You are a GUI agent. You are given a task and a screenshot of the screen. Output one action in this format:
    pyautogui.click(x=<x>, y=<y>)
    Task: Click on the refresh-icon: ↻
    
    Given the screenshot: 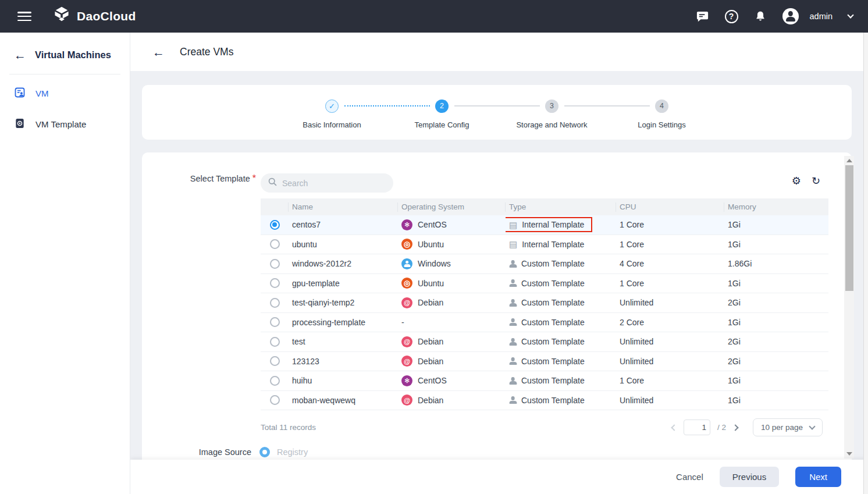 What is the action you would take?
    pyautogui.click(x=816, y=181)
    